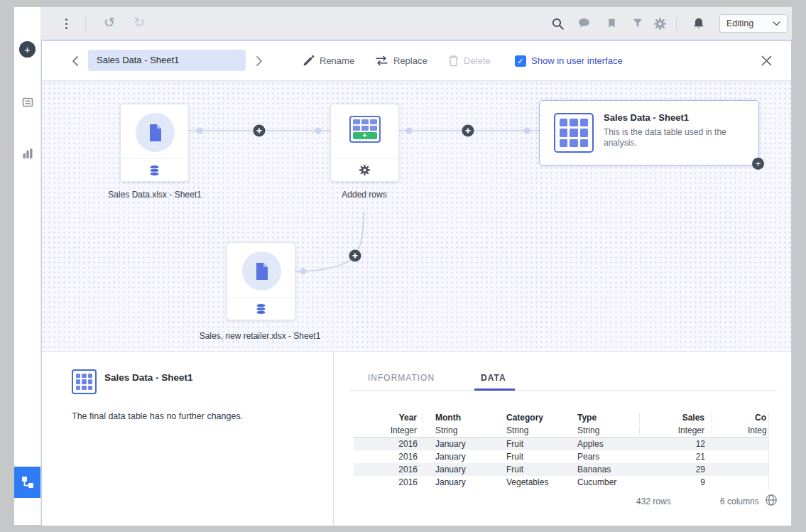 This screenshot has width=806, height=532. Describe the element at coordinates (649, 133) in the screenshot. I see `final-table-node: Sales Data - Sheet1 This is the data tab…` at that location.